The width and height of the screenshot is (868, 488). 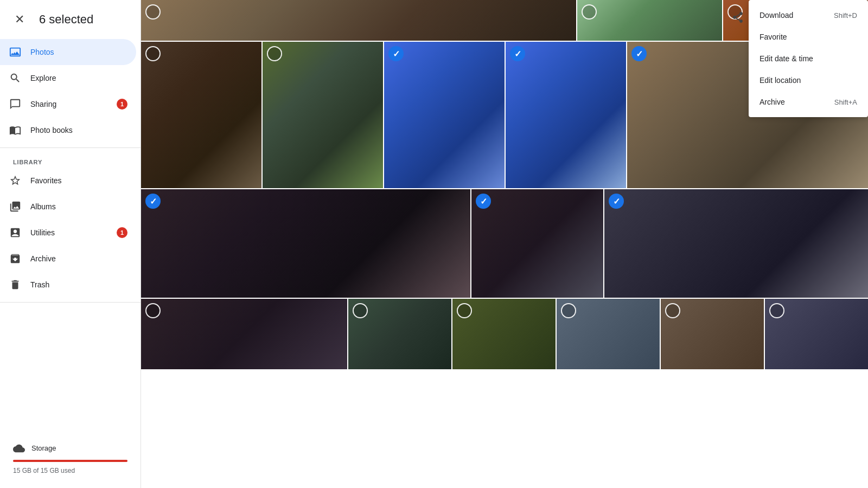 What do you see at coordinates (808, 37) in the screenshot?
I see `menu-item-favorite: Favorite` at bounding box center [808, 37].